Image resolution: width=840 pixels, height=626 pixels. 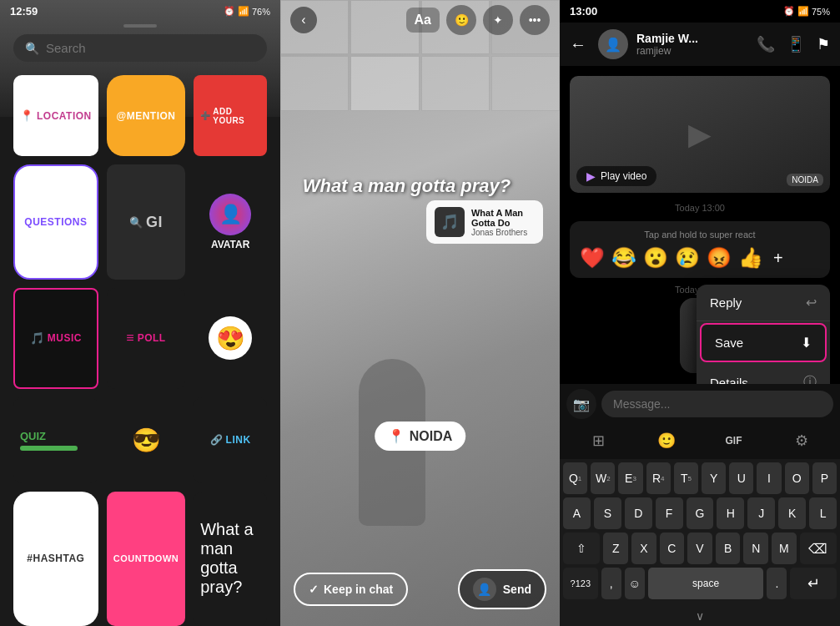 What do you see at coordinates (639, 513) in the screenshot?
I see `key-d: D` at bounding box center [639, 513].